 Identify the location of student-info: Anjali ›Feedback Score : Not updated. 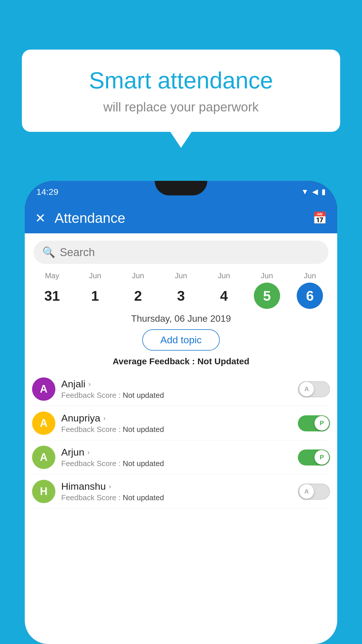
(177, 389).